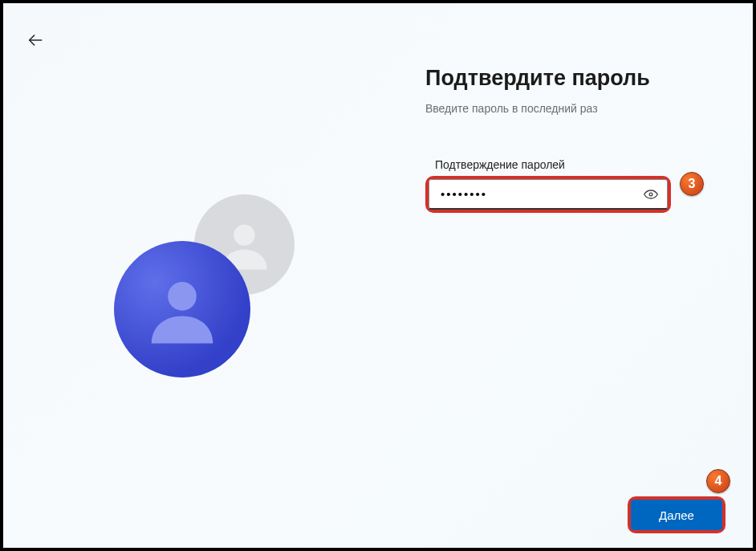 The height and width of the screenshot is (551, 756). I want to click on reveal-password-button, so click(651, 194).